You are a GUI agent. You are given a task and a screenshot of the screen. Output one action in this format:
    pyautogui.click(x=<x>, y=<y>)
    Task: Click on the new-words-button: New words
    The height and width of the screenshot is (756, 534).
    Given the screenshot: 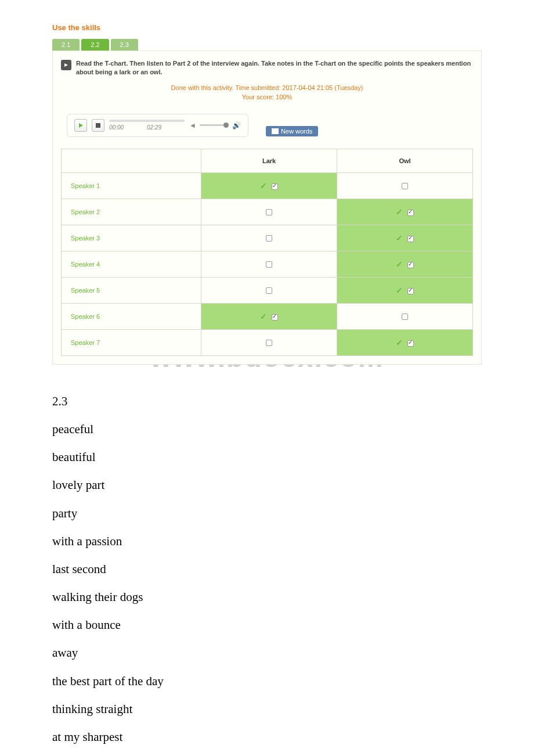 What is the action you would take?
    pyautogui.click(x=292, y=131)
    